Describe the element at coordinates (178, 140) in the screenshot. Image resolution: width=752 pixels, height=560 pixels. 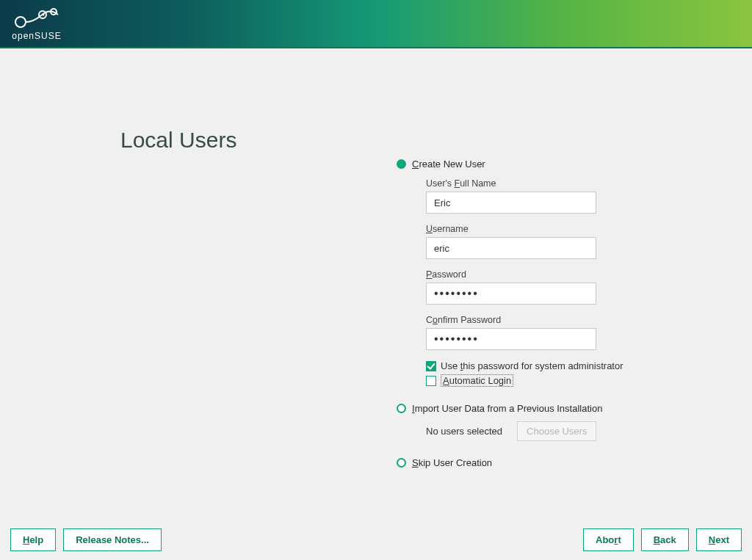
I see `page-title: Local Users` at that location.